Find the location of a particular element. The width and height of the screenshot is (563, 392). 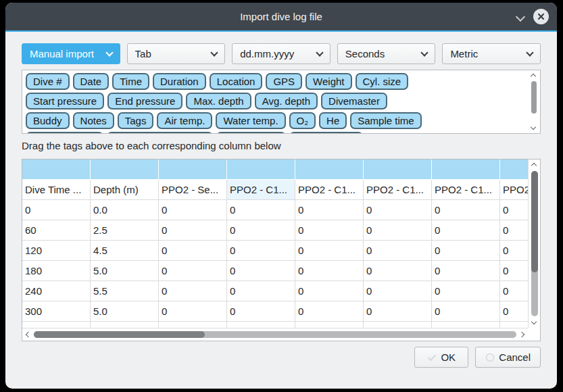

tag-date: Date is located at coordinates (91, 81).